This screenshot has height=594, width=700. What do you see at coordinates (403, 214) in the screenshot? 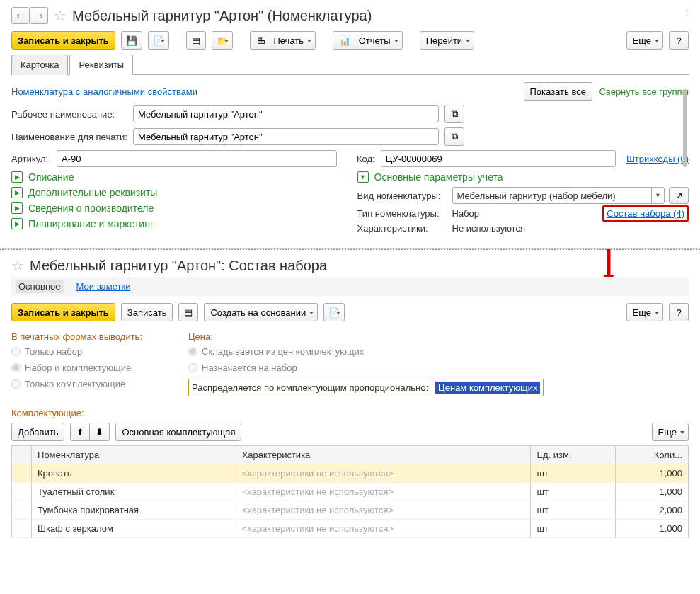
I see `nomenclature-kind-label: Тип номенклатуры:` at bounding box center [403, 214].